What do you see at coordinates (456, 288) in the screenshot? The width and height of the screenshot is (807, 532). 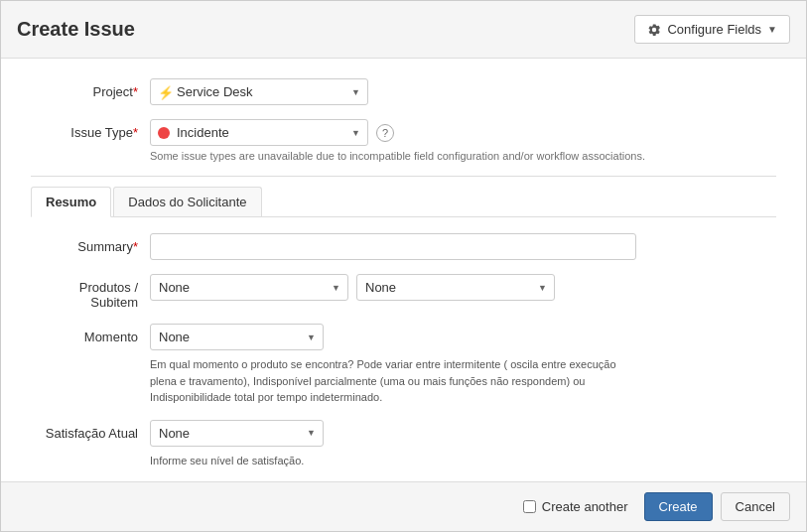 I see `produto-select-2-wrapper: None` at bounding box center [456, 288].